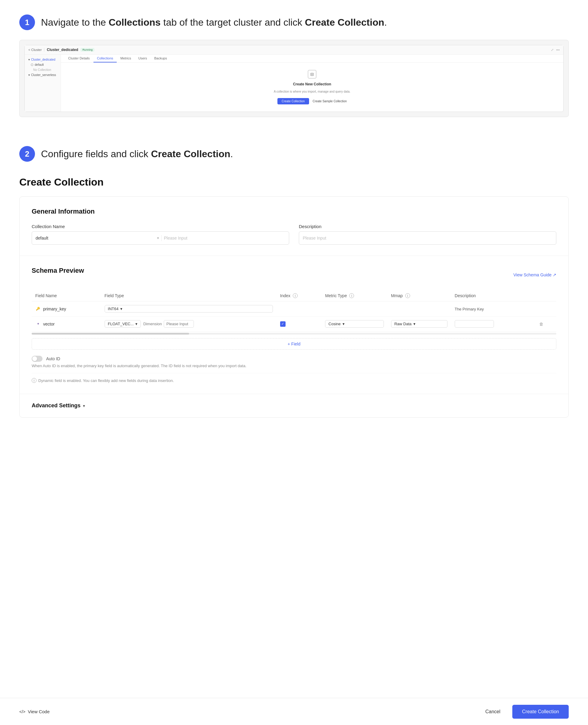 The width and height of the screenshot is (588, 725). I want to click on vector-type-select: FLOAT_VEC... ▾, so click(123, 324).